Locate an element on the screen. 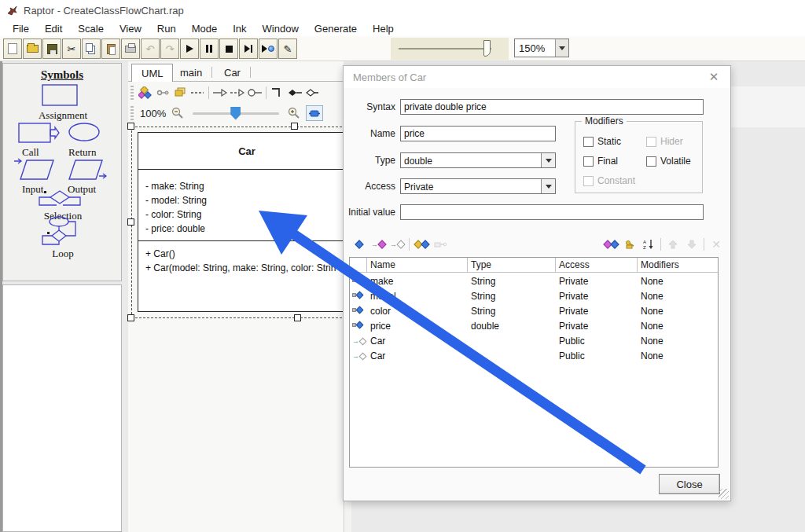 The image size is (805, 532). add-constructor-button: → is located at coordinates (397, 244).